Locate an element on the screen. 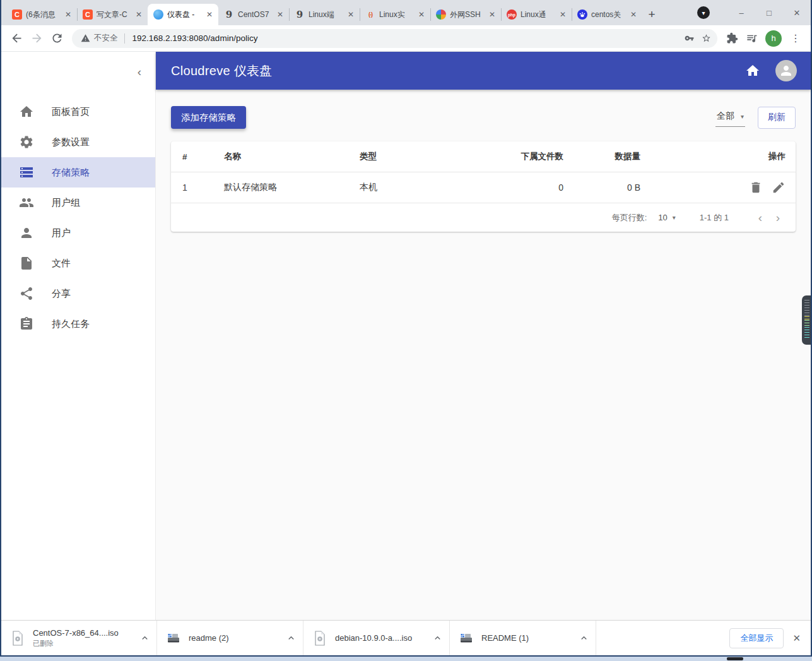 Image resolution: width=812 pixels, height=661 pixels. back-icon is located at coordinates (16, 39).